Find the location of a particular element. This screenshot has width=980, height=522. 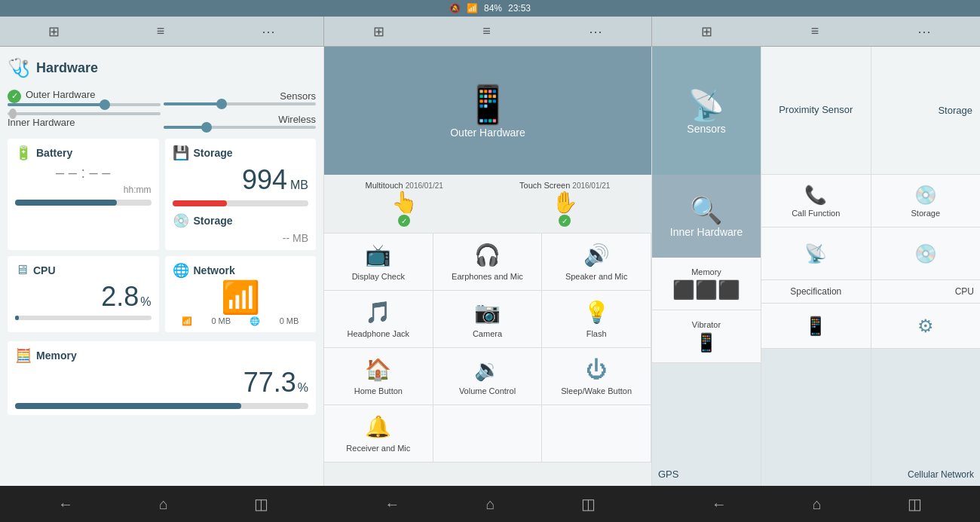

memory-right-icon: ⬛⬛⬛ is located at coordinates (706, 290).